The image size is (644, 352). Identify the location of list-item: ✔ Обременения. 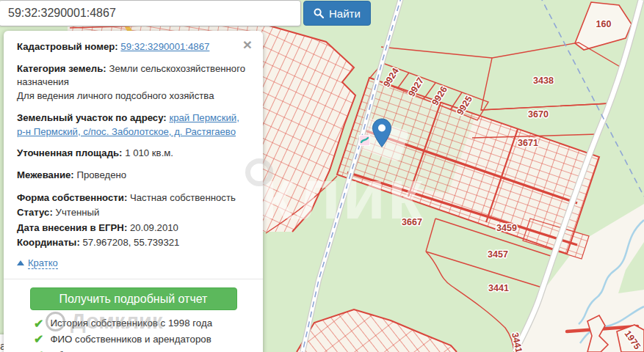
(142, 351).